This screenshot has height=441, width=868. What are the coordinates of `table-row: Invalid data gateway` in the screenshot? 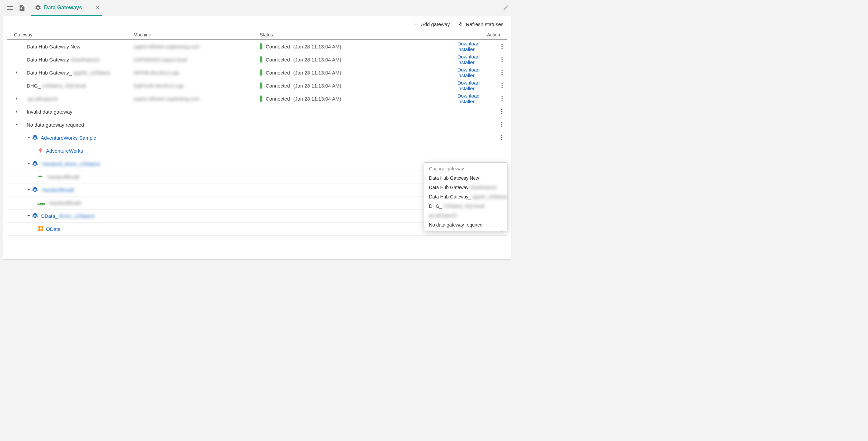 It's located at (257, 112).